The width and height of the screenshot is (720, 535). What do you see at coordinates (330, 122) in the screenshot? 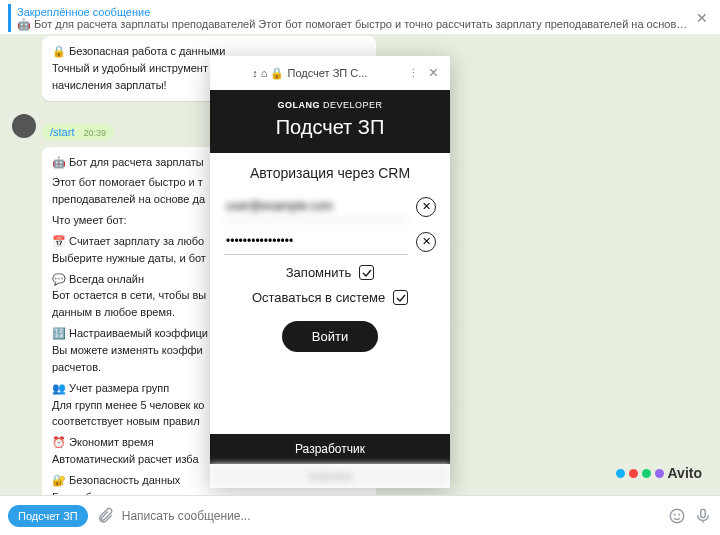
I see `webapp-banner: GOLANG DEVELOPER Подсчет ЗП` at bounding box center [330, 122].